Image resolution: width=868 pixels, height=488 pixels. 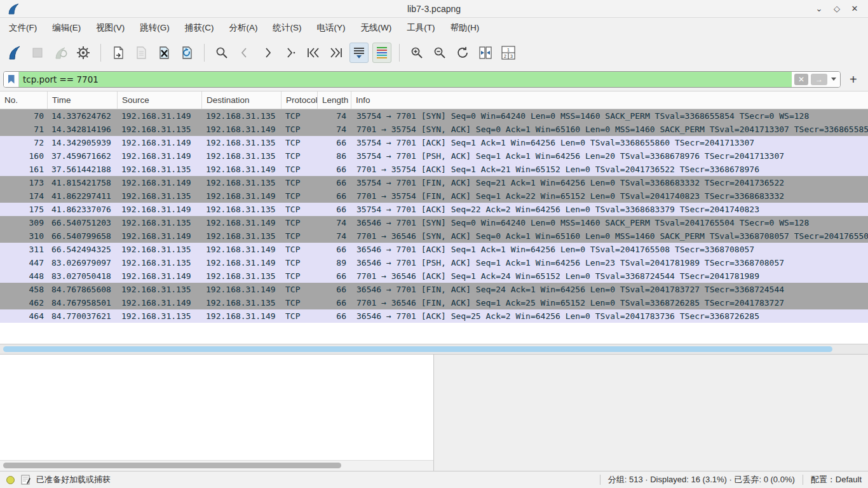 I want to click on column-header-source: Source, so click(x=160, y=100).